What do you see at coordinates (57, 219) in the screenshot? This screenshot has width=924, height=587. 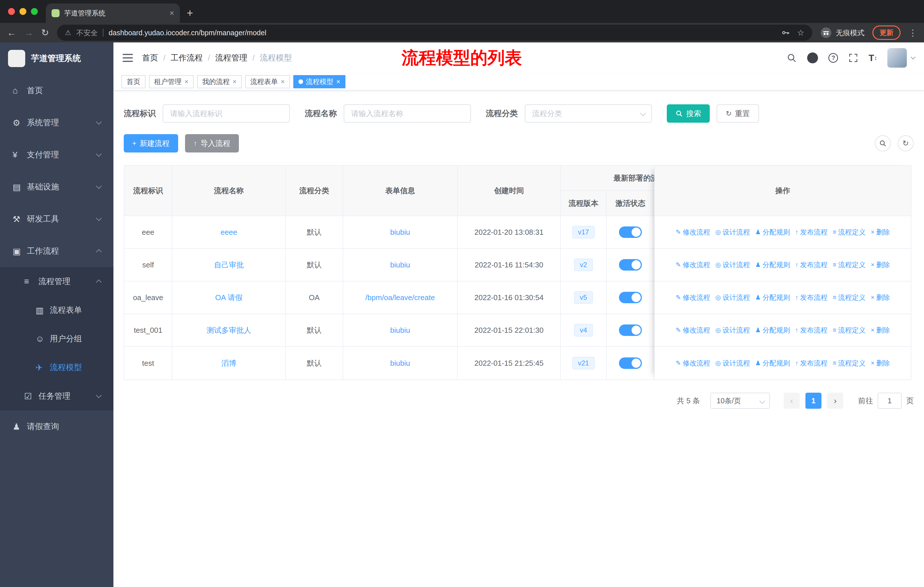 I see `sidebar-item: ⚒研发工具` at bounding box center [57, 219].